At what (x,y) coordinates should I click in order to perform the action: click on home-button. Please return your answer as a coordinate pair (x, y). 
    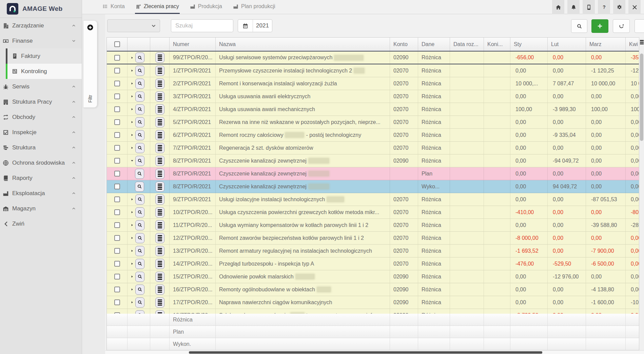
    Looking at the image, I should click on (558, 7).